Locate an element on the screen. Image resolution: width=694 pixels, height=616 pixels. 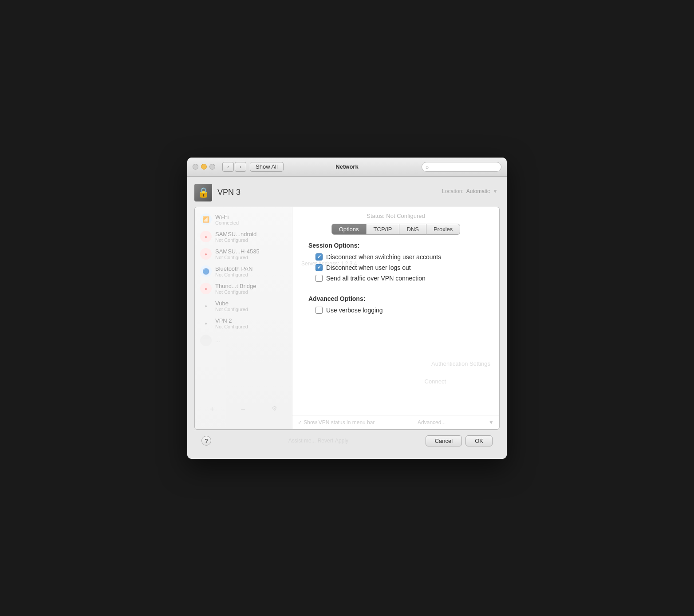
footer-buttons: Cancel OK is located at coordinates (459, 441).